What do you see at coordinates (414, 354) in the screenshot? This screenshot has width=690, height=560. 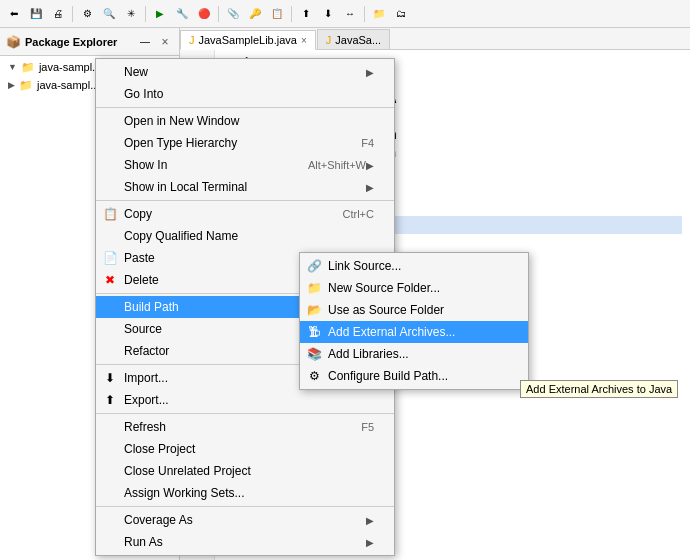 I see `submenu-add-libraries: 📚 Add Libraries...` at bounding box center [414, 354].